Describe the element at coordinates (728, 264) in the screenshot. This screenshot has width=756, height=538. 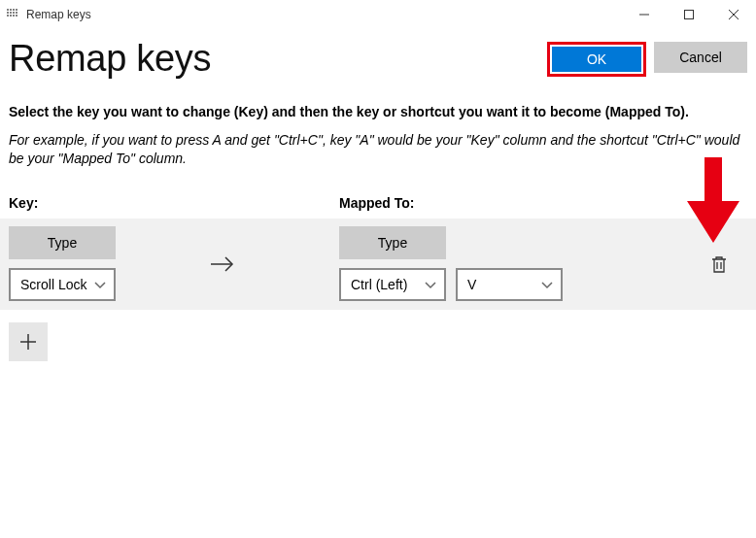
I see `delete-column` at that location.